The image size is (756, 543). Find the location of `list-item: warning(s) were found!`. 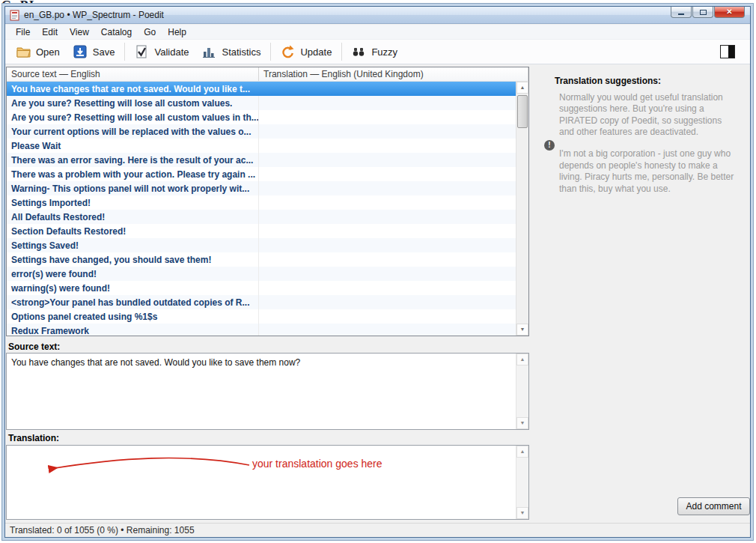

list-item: warning(s) were found! is located at coordinates (261, 288).